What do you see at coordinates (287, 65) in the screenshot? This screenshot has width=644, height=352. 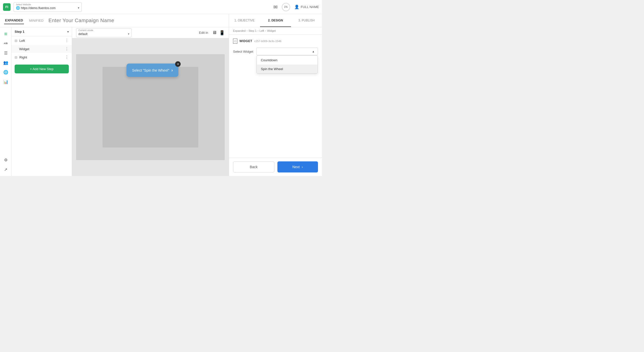 I see `widget-dropdown-menu: Countdown Spin the Wheel` at bounding box center [287, 65].